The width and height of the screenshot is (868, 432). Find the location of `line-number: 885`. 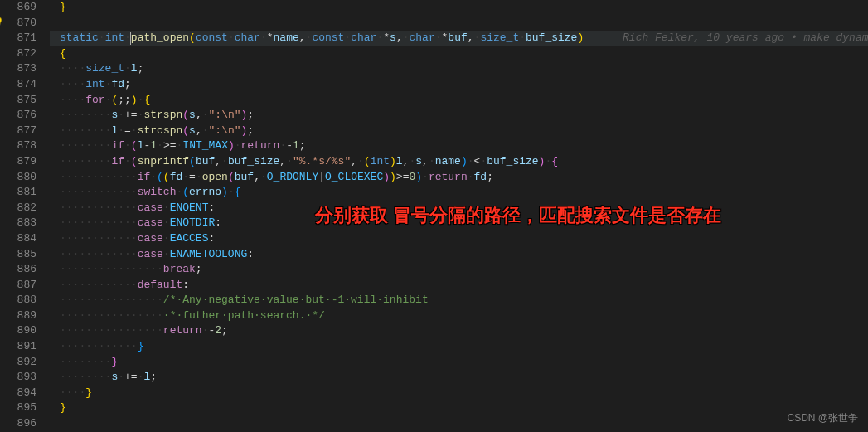

line-number: 885 is located at coordinates (18, 255).